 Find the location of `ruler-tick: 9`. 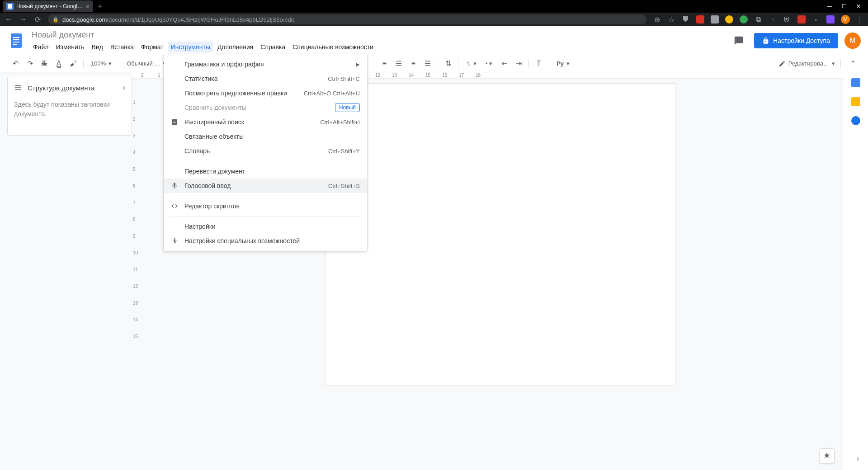

ruler-tick: 9 is located at coordinates (134, 236).